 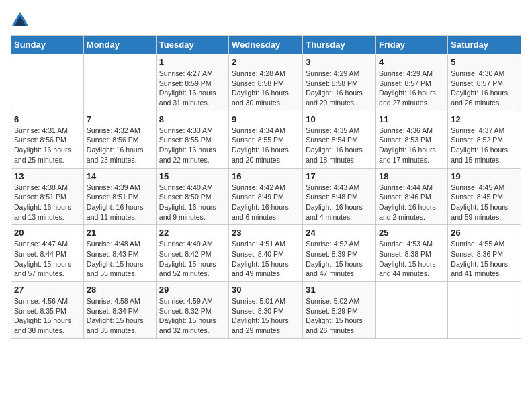 I want to click on day-of-week-header: Monday, so click(x=120, y=45).